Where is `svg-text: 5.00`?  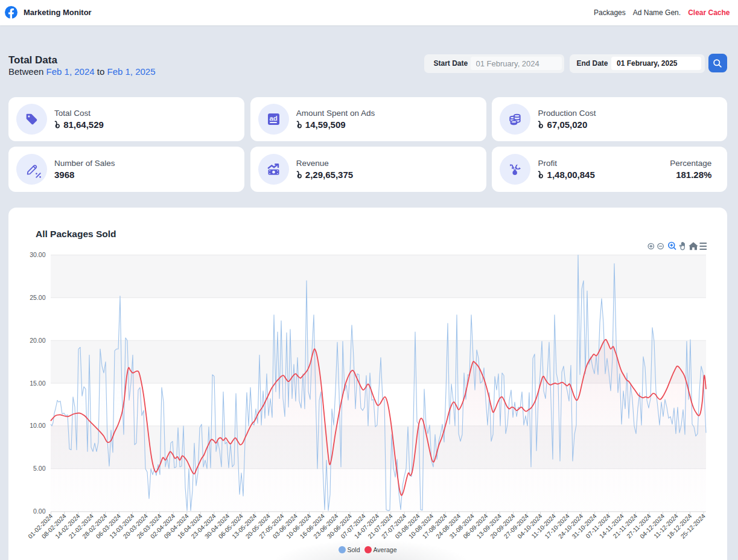 svg-text: 5.00 is located at coordinates (40, 468).